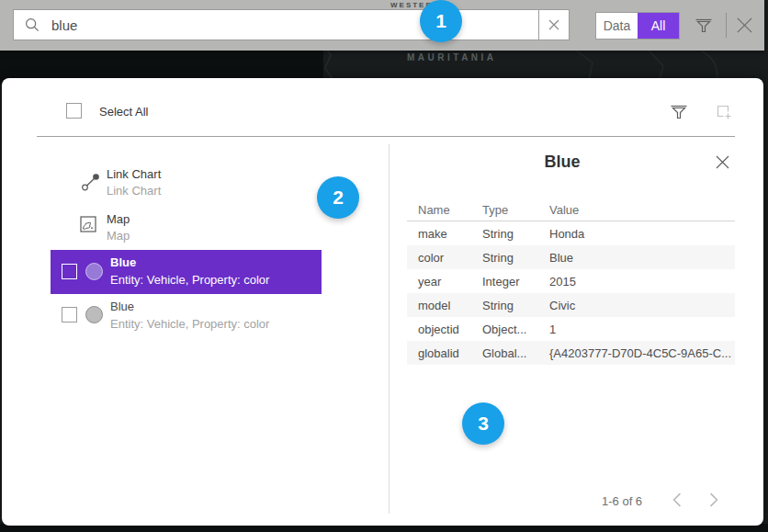 The height and width of the screenshot is (532, 768). What do you see at coordinates (386, 136) in the screenshot?
I see `header-divider` at bounding box center [386, 136].